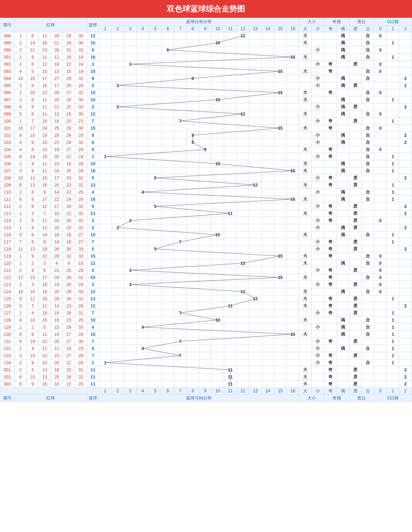  What do you see at coordinates (7, 356) in the screenshot?
I see `period-cell: 133` at bounding box center [7, 356].